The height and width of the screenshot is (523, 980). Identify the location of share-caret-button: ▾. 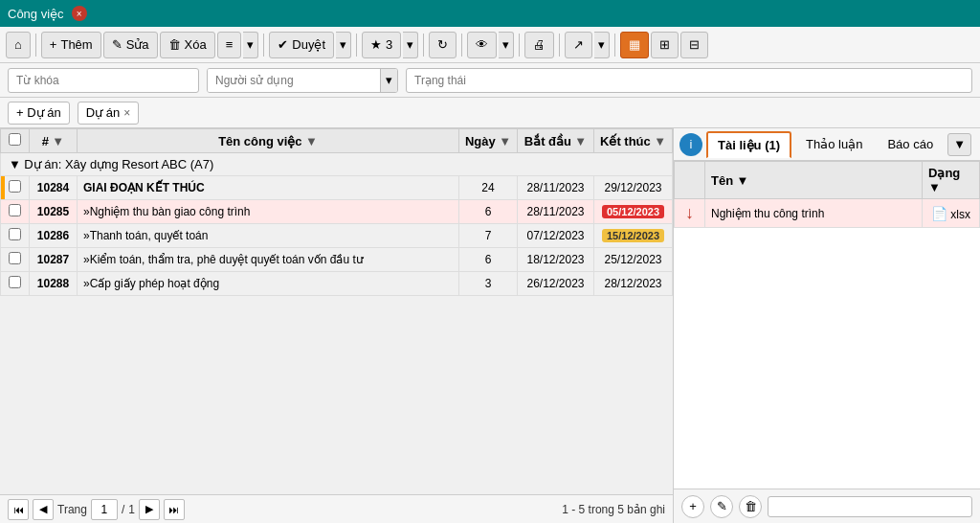
(602, 45).